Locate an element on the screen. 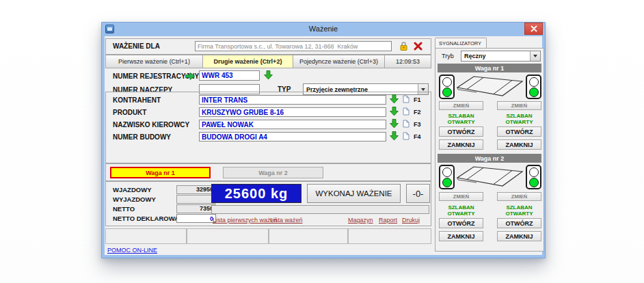 Image resolution: width=644 pixels, height=283 pixels. online-help-link: POMOC ON-LINE is located at coordinates (133, 250).